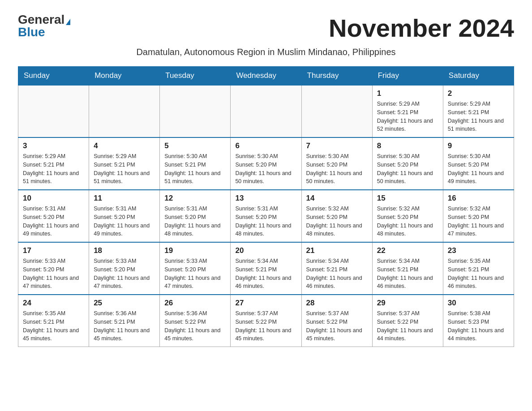 The image size is (532, 411). Describe the element at coordinates (408, 94) in the screenshot. I see `day-number: 1` at that location.